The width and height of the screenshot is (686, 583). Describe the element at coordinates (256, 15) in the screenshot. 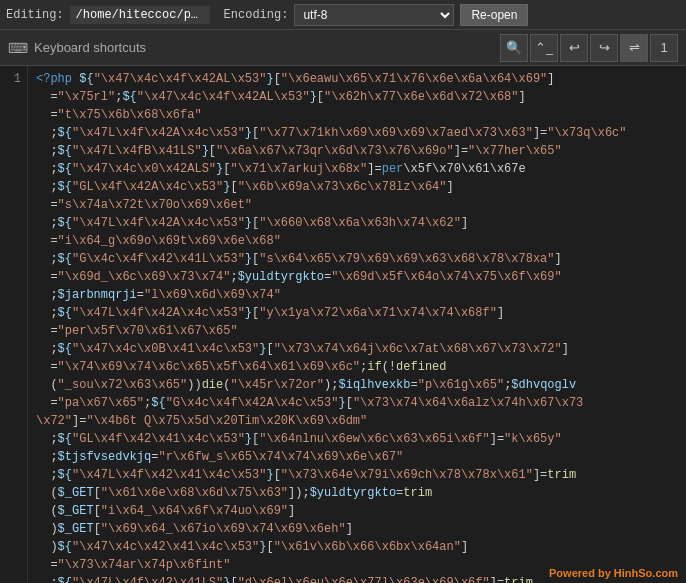

I see `encoding-label: Encoding:` at that location.